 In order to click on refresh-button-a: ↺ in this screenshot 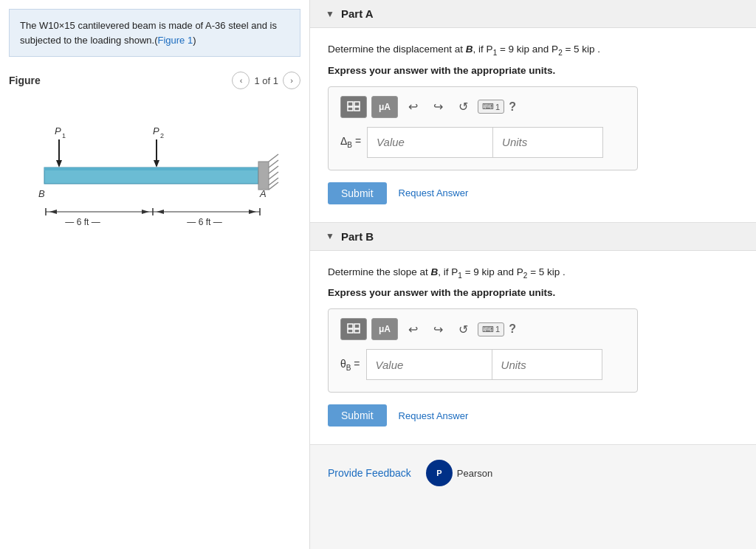, I will do `click(463, 107)`.